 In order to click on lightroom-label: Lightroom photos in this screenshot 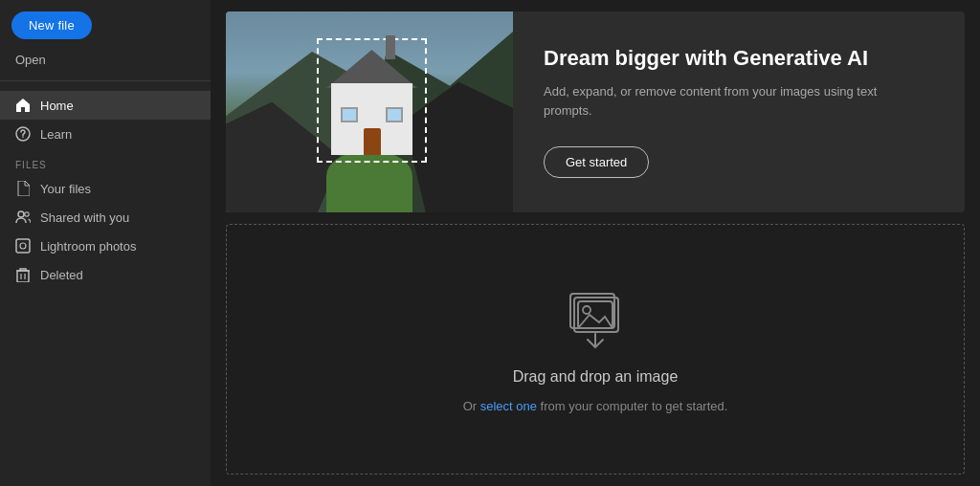, I will do `click(88, 247)`.